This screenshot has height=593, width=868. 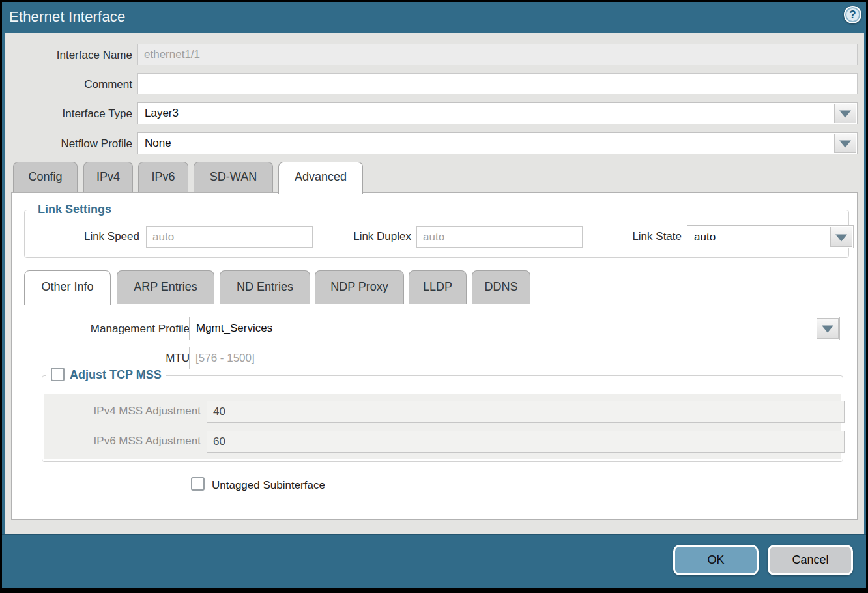 I want to click on subtab-nd-entries: ND Entries, so click(x=265, y=287).